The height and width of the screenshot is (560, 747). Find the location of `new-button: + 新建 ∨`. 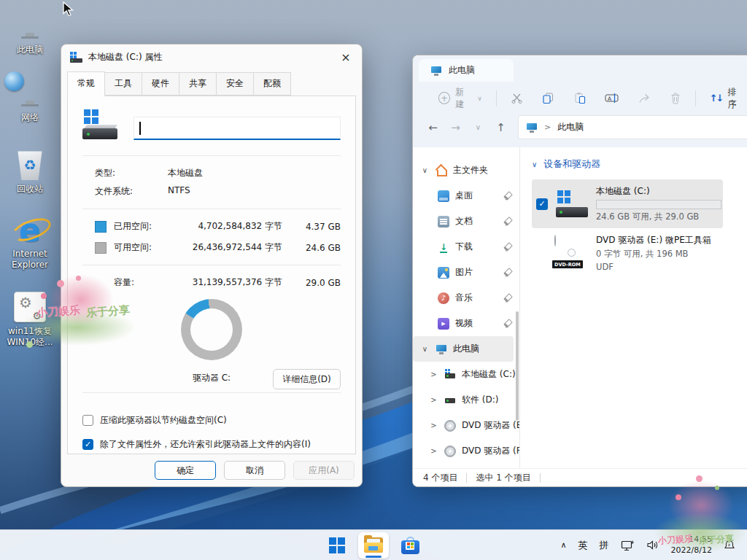

new-button: + 新建 ∨ is located at coordinates (460, 98).